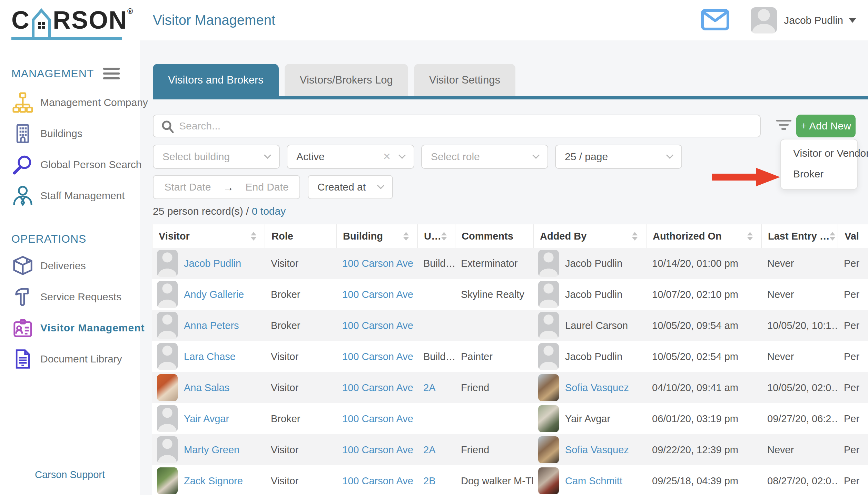 This screenshot has height=495, width=868. I want to click on sidebar-item-document-library: Document Library, so click(70, 359).